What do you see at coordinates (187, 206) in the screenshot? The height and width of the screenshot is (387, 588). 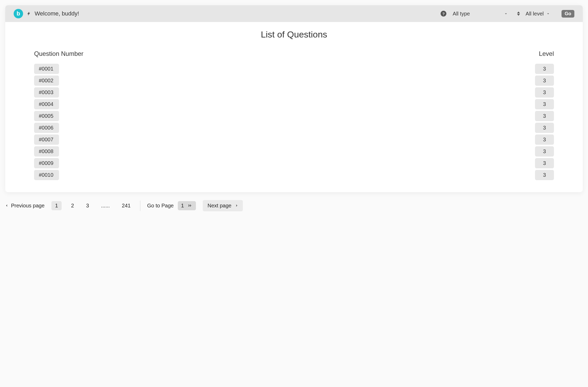 I see `goto-page-input: 1` at bounding box center [187, 206].